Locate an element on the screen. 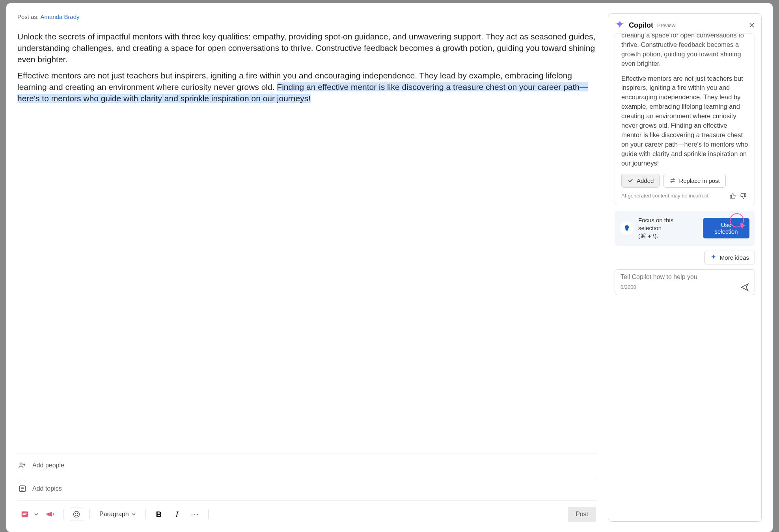 Image resolution: width=779 pixels, height=532 pixels. replace-in-post-button: Replace in post is located at coordinates (695, 180).